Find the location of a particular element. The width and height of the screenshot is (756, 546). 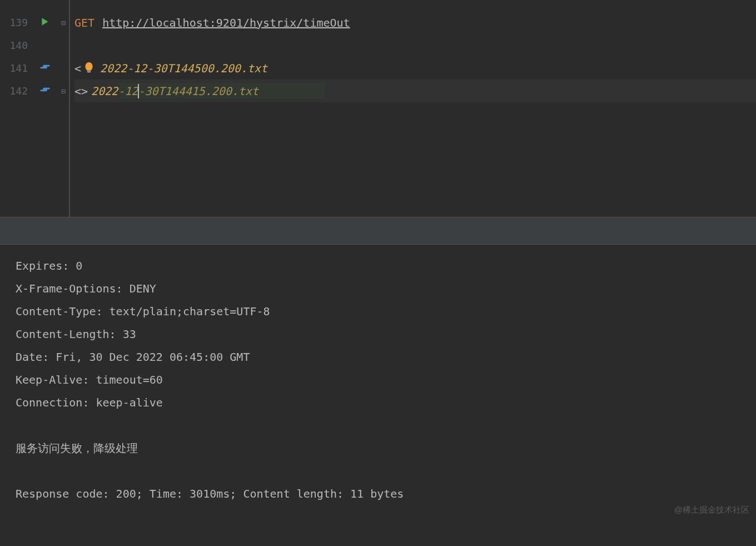

code-line-empty is located at coordinates (415, 46).